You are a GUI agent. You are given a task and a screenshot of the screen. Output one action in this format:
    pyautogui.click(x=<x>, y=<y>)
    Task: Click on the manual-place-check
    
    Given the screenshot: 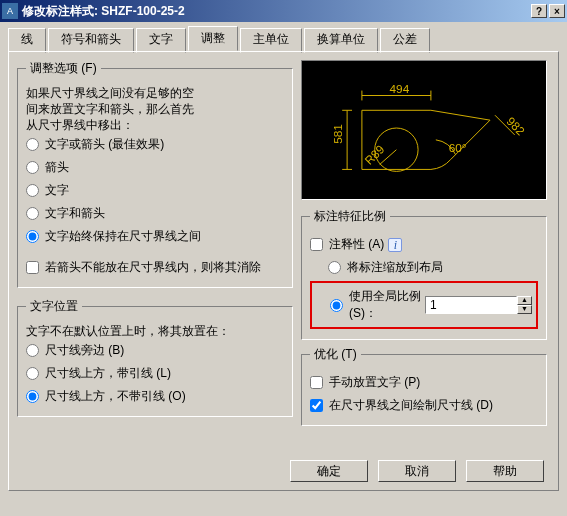 What is the action you would take?
    pyautogui.click(x=316, y=382)
    